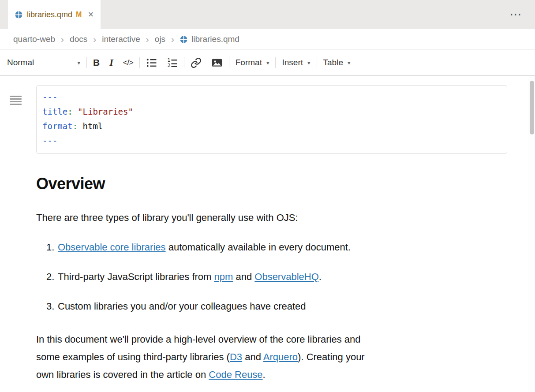 The image size is (535, 392). What do you see at coordinates (272, 126) in the screenshot?
I see `yaml-format-line: format: html` at bounding box center [272, 126].